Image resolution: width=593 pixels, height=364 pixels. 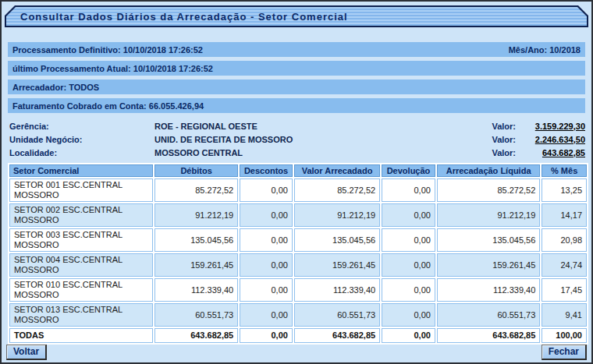 I want to click on info-arrecadador: Arrecadador: TODOS, so click(x=296, y=87).